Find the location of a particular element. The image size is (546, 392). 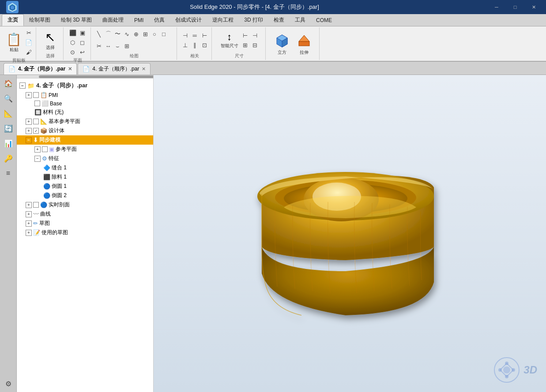

dim-icon-2: ⊣ is located at coordinates (255, 35).